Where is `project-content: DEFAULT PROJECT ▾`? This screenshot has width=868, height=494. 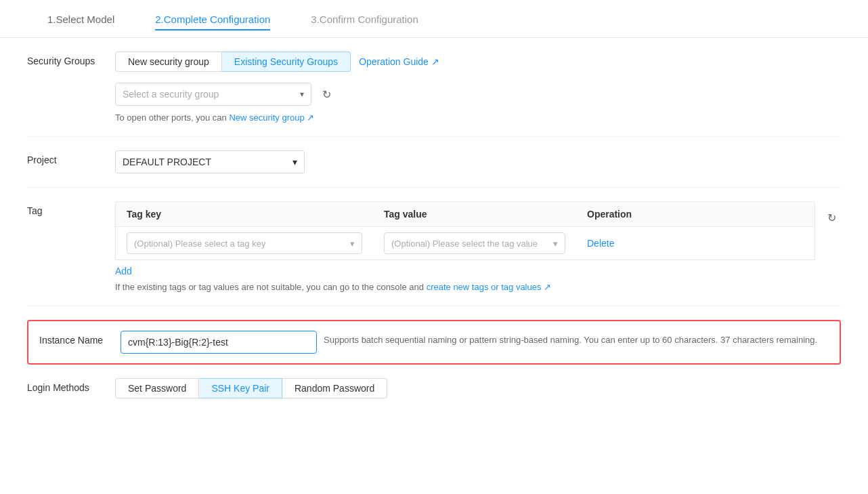 project-content: DEFAULT PROJECT ▾ is located at coordinates (478, 162).